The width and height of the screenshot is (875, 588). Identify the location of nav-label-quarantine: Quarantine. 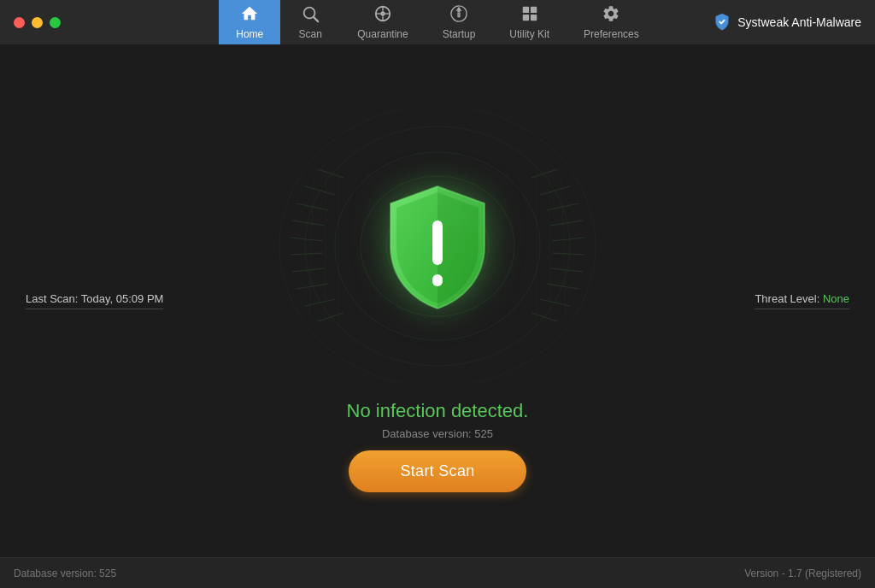
(383, 34).